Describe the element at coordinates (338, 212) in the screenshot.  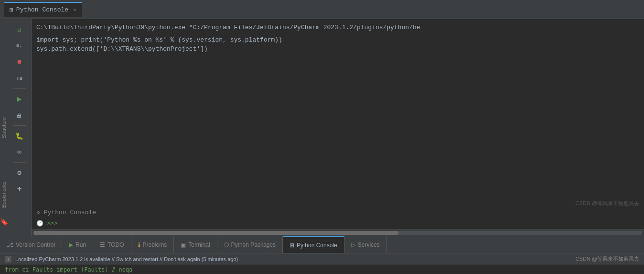
I see `console-header-section: » Python Console` at that location.